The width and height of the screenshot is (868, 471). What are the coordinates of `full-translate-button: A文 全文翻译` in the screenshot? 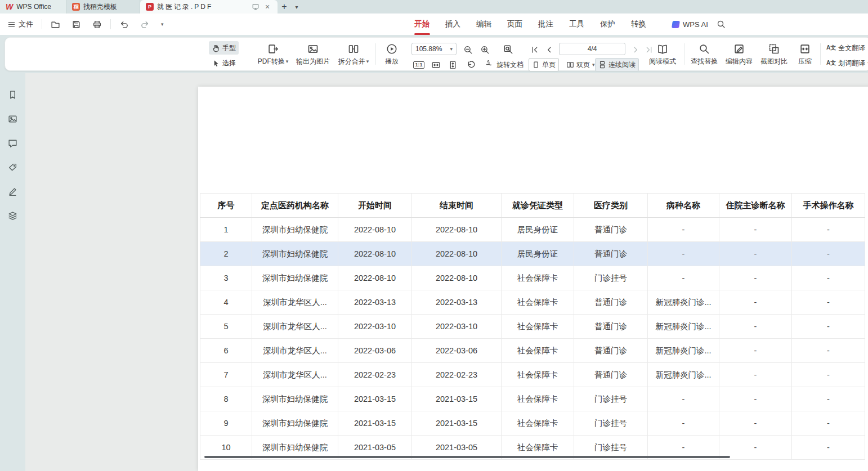 It's located at (845, 48).